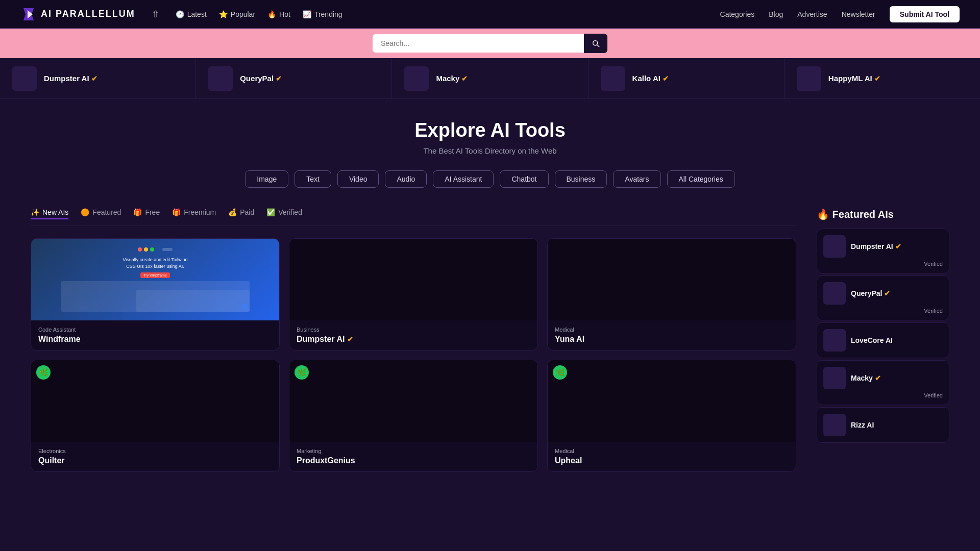 Image resolution: width=980 pixels, height=551 pixels. I want to click on tool-category-dumpster-ai: Business, so click(413, 330).